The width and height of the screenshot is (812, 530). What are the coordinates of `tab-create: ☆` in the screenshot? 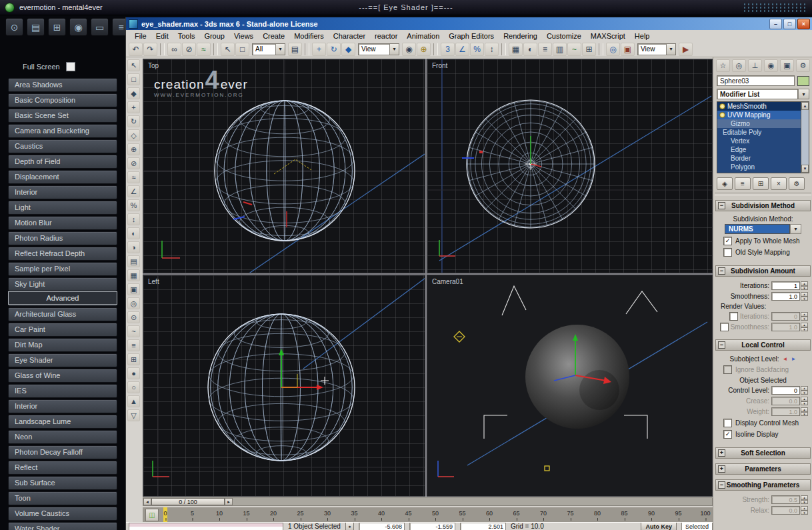 It's located at (723, 65).